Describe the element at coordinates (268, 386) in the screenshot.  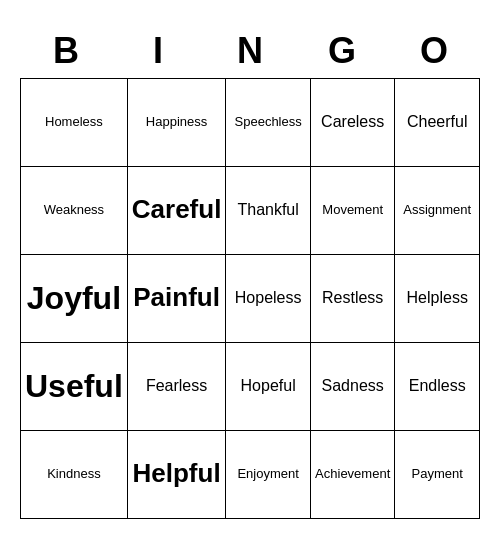
I see `cell-text: Hopeful` at that location.